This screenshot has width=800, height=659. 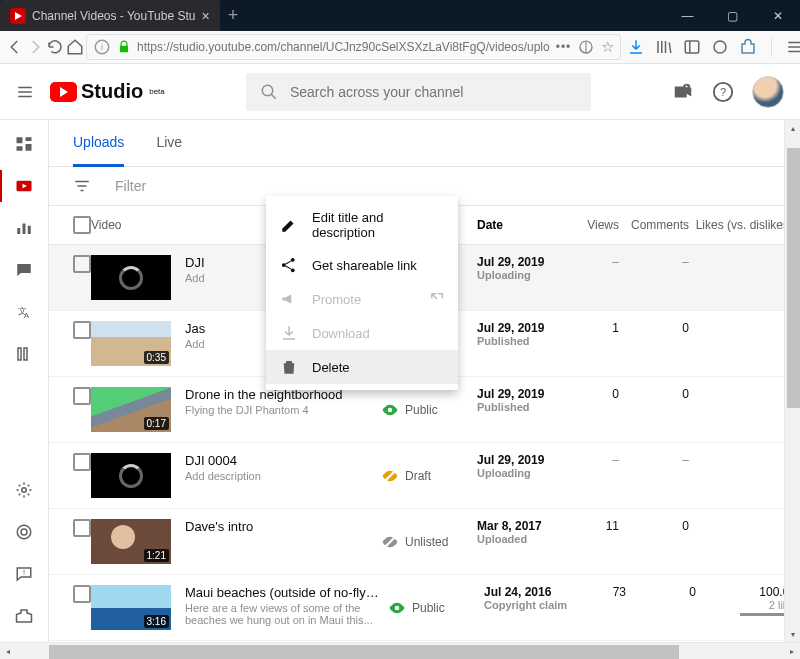 I want to click on forward-button, so click(x=35, y=47).